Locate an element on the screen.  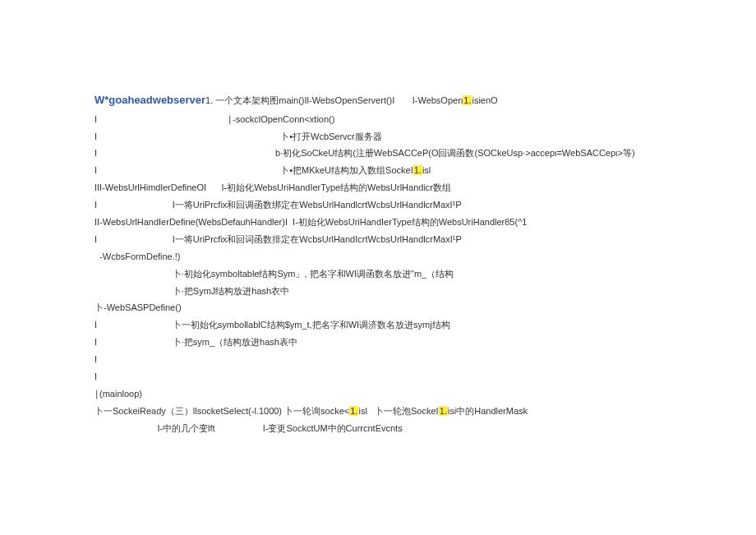
code-line-06: III-WebsUrlHimdlerDefineOI I-初始化WebsUriH… is located at coordinates (426, 187).